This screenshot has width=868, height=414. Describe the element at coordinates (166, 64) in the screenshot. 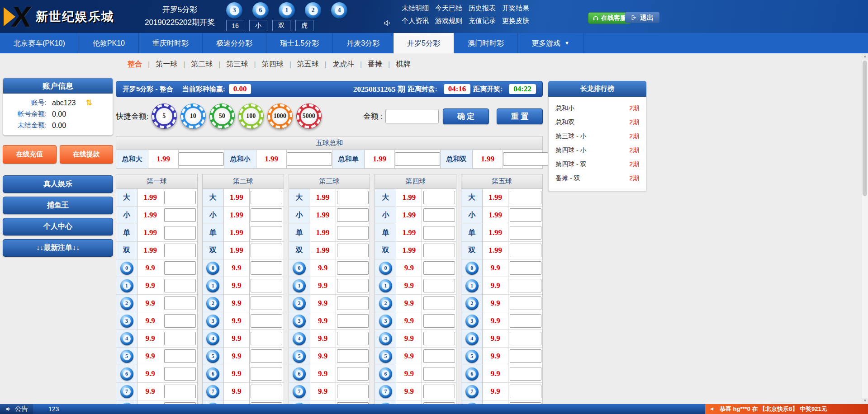

I see `subtab-第一球: 第一球` at that location.